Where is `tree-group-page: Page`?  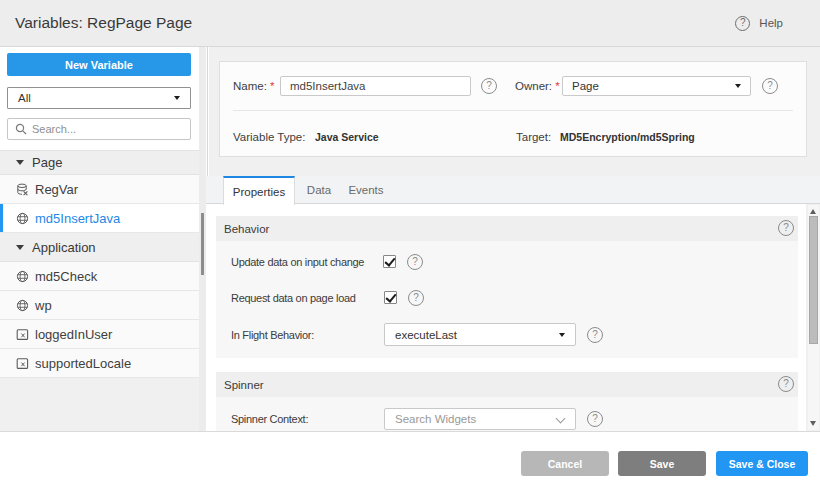
tree-group-page: Page is located at coordinates (100, 162).